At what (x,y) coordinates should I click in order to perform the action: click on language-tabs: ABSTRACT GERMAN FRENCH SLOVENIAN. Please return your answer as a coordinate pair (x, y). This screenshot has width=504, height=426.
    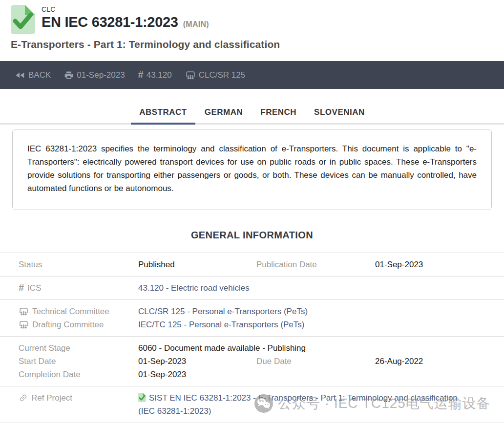
    Looking at the image, I should click on (252, 113).